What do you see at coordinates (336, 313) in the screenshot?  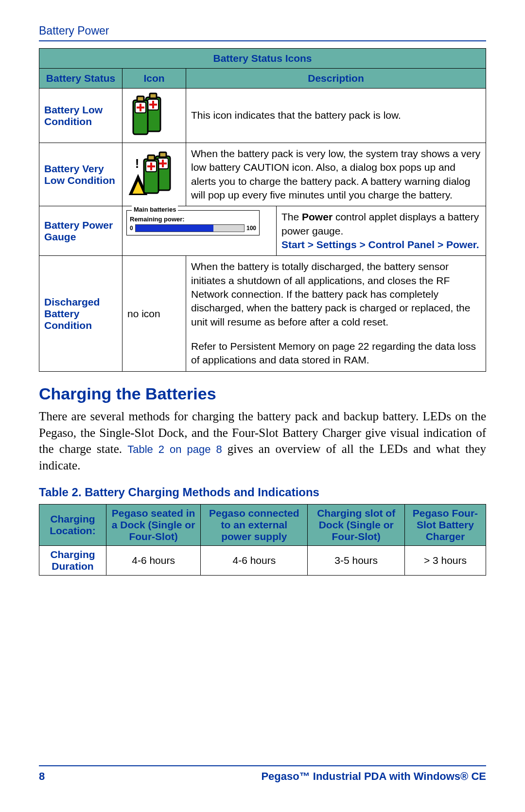 I see `row-desc: When the battery is totally discharged, …` at bounding box center [336, 313].